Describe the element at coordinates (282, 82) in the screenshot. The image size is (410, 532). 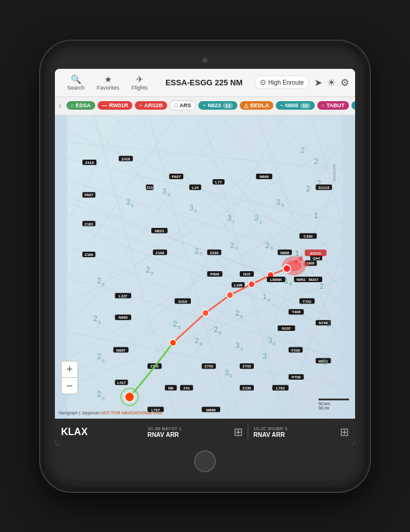
I see `enroute-badge: ⊙ High Enroute` at that location.